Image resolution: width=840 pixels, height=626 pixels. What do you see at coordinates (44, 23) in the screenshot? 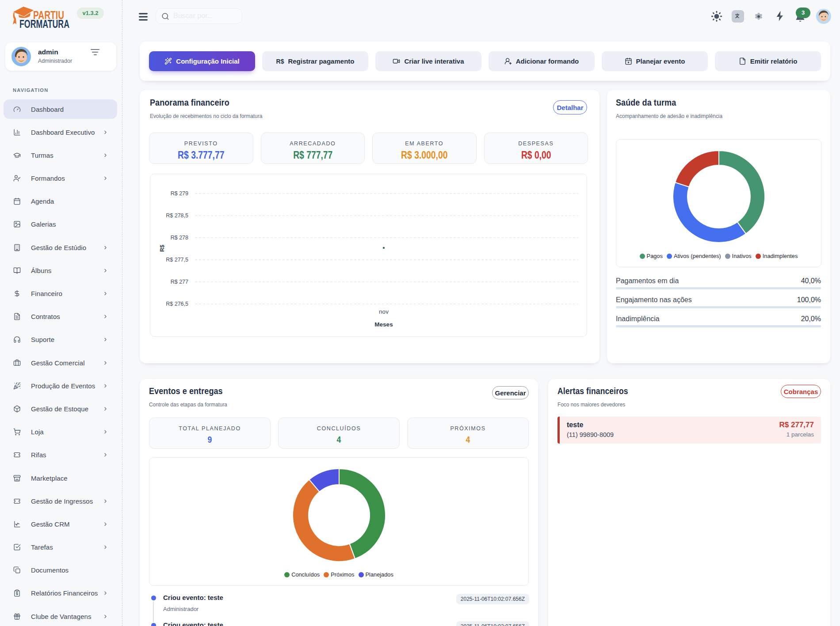
I see `svg-text: FORMATURA` at bounding box center [44, 23].